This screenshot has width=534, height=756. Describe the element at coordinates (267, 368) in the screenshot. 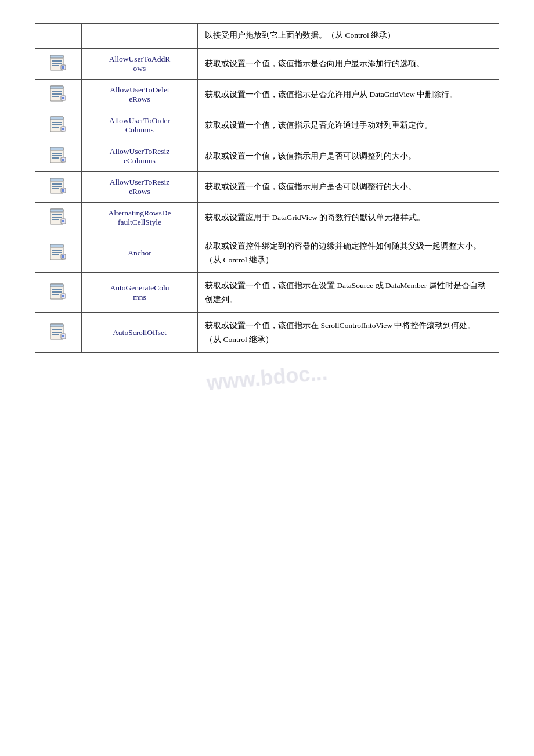

I see `watermark: www.bdoc...` at that location.